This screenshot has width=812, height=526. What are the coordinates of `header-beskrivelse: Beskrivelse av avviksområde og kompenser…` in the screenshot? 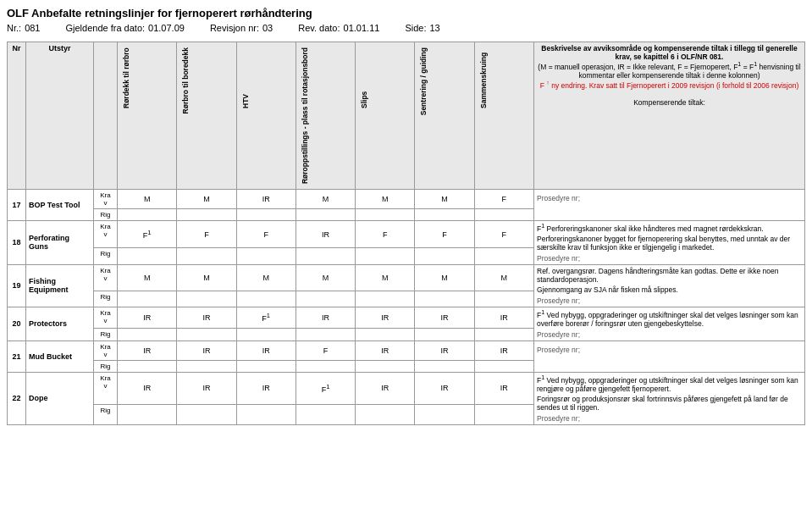 It's located at (670, 116).